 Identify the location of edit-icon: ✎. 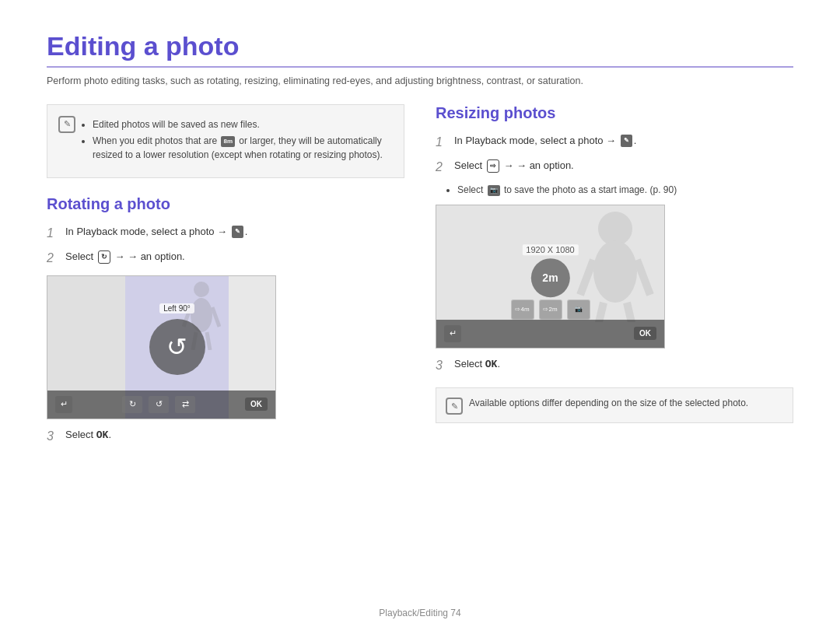
(238, 232).